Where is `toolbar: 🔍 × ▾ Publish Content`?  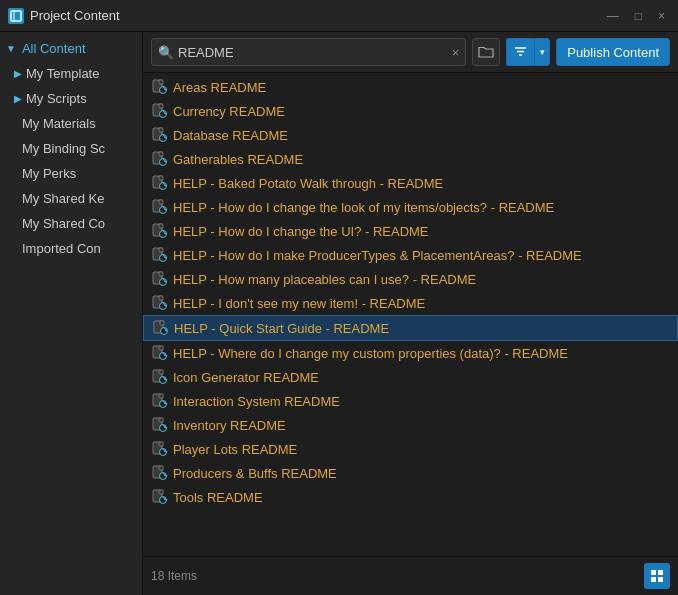 toolbar: 🔍 × ▾ Publish Content is located at coordinates (410, 52).